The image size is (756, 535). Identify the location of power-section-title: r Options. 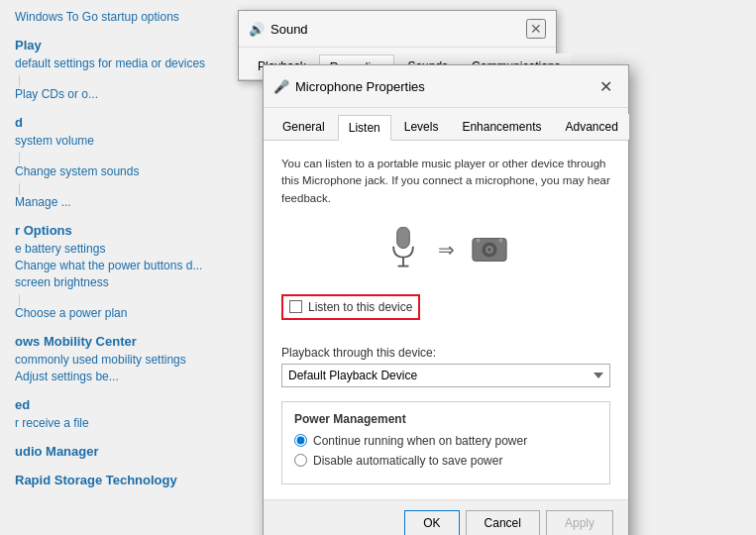
(124, 230).